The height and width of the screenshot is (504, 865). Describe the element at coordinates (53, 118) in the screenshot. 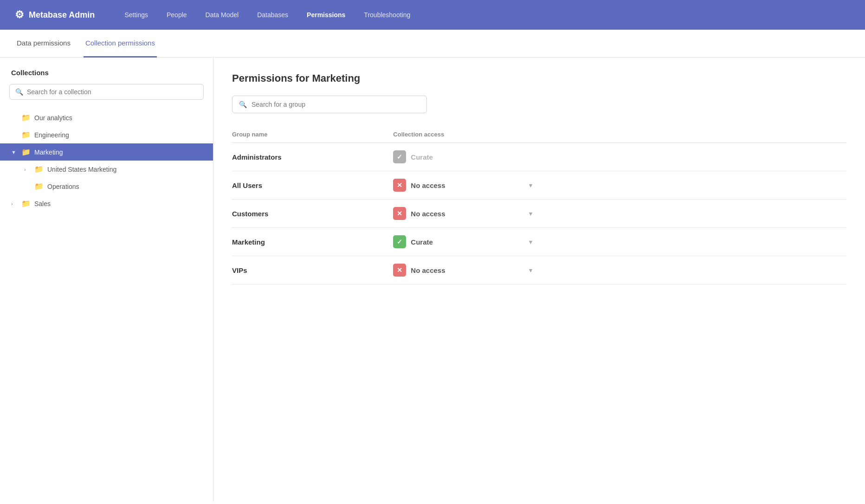

I see `collection-label: Our analytics` at that location.